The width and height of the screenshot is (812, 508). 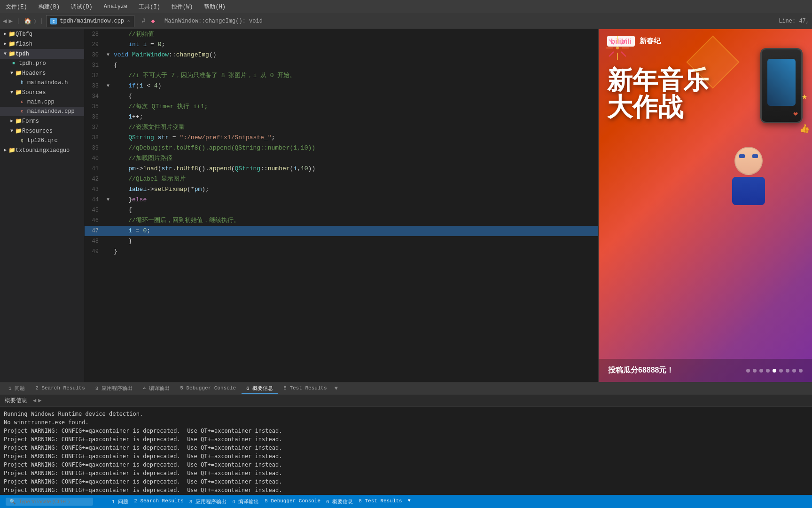 What do you see at coordinates (90, 21) in the screenshot?
I see `editor-tab: C tpdh/mainwindow.cpp ×` at bounding box center [90, 21].